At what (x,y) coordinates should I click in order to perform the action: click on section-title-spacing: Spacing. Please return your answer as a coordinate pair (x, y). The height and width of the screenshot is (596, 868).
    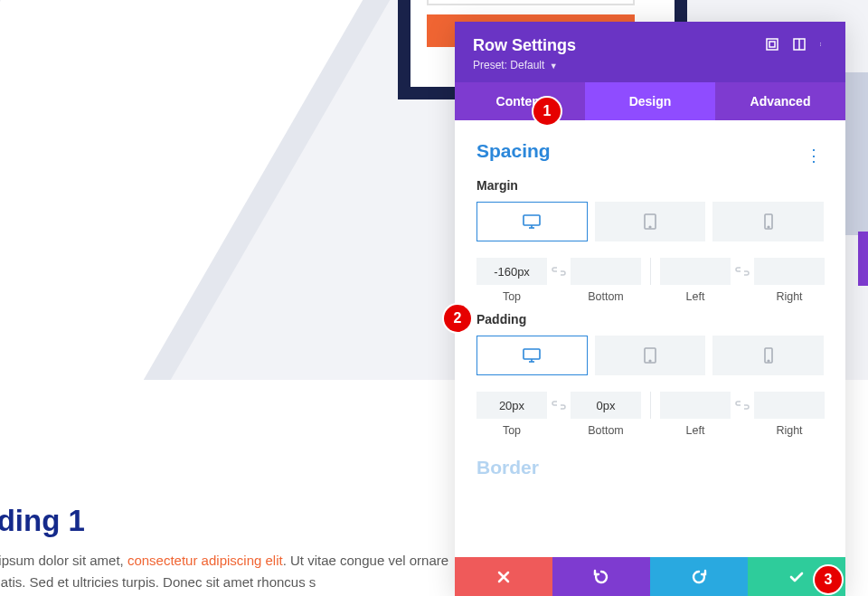
    Looking at the image, I should click on (650, 151).